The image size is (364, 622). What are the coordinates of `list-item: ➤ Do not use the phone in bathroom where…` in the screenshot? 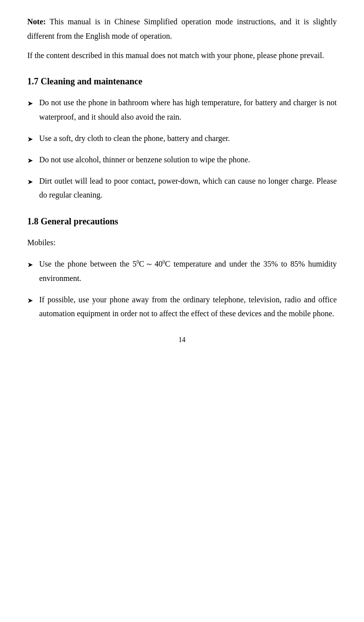 It's located at (182, 110).